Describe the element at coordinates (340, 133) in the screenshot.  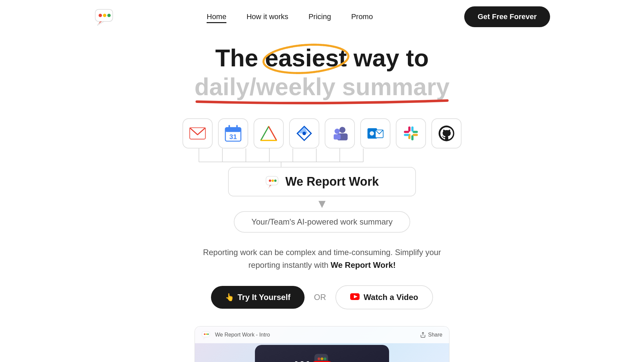
I see `teams-icon-box` at that location.